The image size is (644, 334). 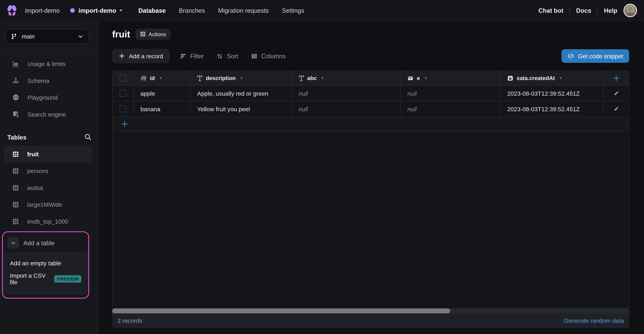 I want to click on filter-button: Filter, so click(x=192, y=56).